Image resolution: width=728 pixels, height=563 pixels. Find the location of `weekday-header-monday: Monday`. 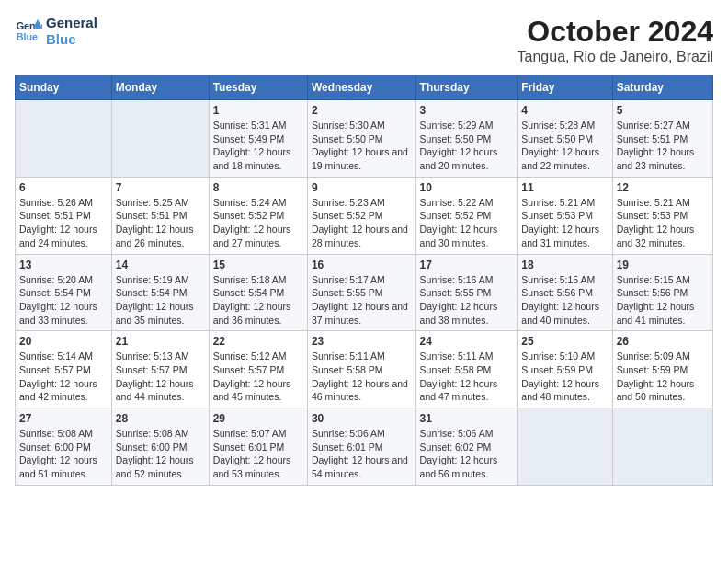

weekday-header-monday: Monday is located at coordinates (160, 88).